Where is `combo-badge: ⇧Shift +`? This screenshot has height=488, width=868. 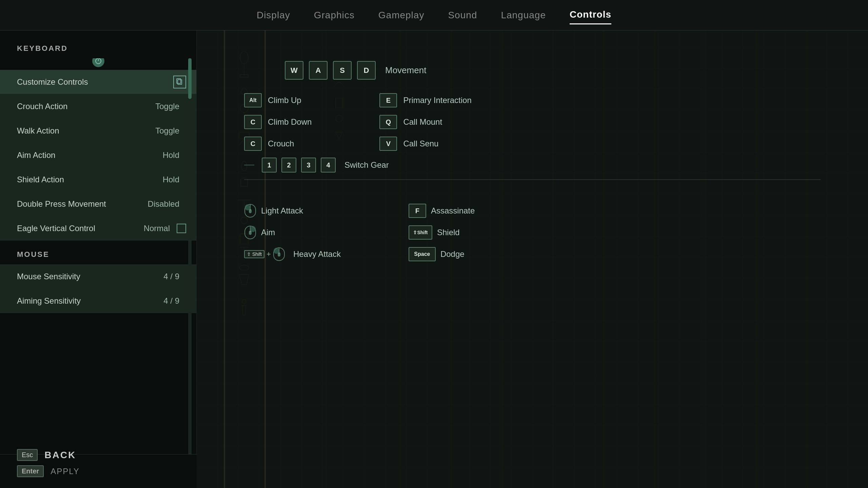 combo-badge: ⇧Shift + is located at coordinates (264, 254).